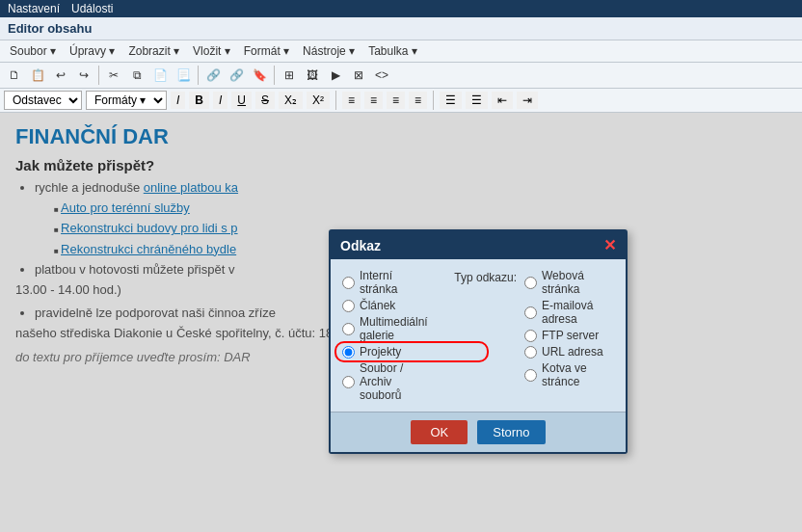 The image size is (802, 532). Describe the element at coordinates (418, 100) in the screenshot. I see `fmt-align-justify: ≡` at that location.